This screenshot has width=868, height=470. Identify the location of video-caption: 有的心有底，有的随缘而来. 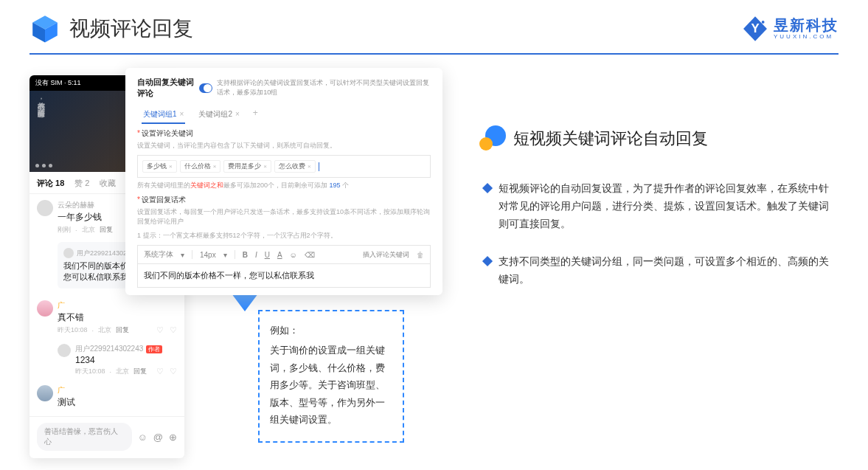
(41, 100).